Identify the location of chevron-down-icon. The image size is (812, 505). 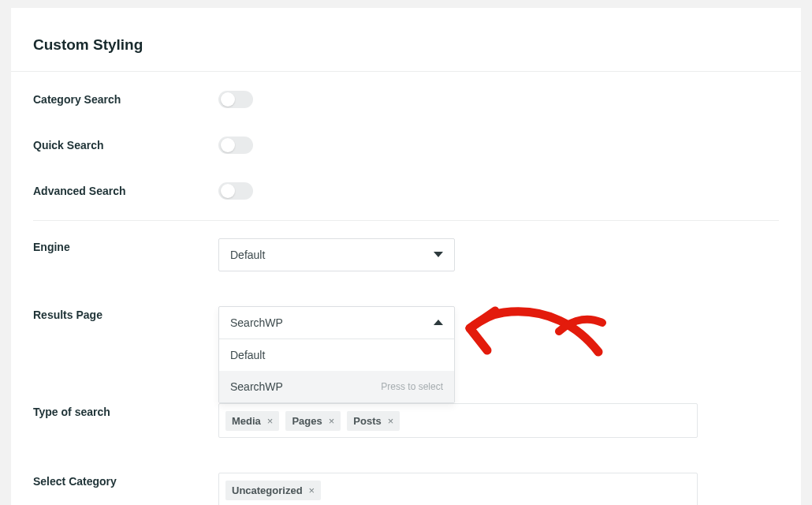
(438, 255).